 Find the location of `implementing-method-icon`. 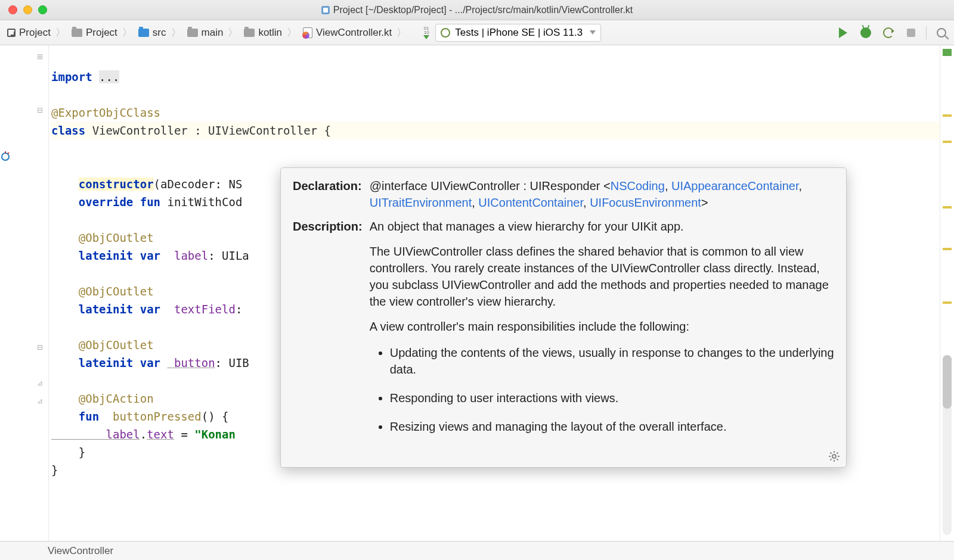

implementing-method-icon is located at coordinates (5, 157).